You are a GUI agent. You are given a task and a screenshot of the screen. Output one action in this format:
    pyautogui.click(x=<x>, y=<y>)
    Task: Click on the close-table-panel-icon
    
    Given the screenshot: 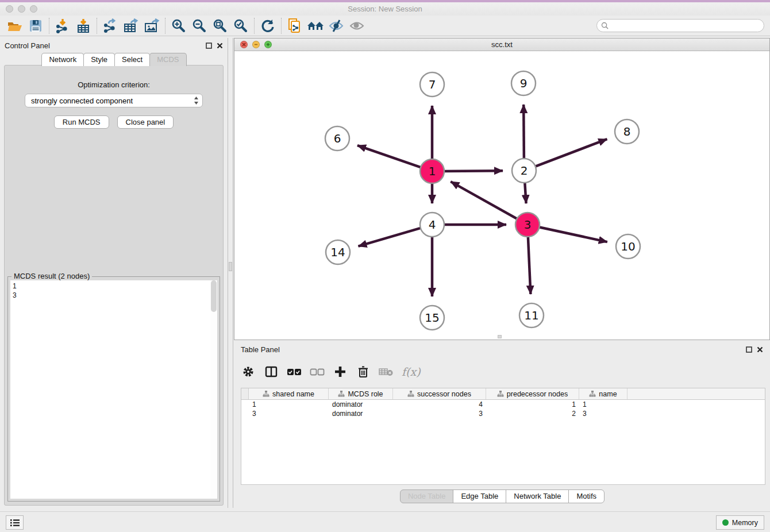 What is the action you would take?
    pyautogui.click(x=760, y=349)
    